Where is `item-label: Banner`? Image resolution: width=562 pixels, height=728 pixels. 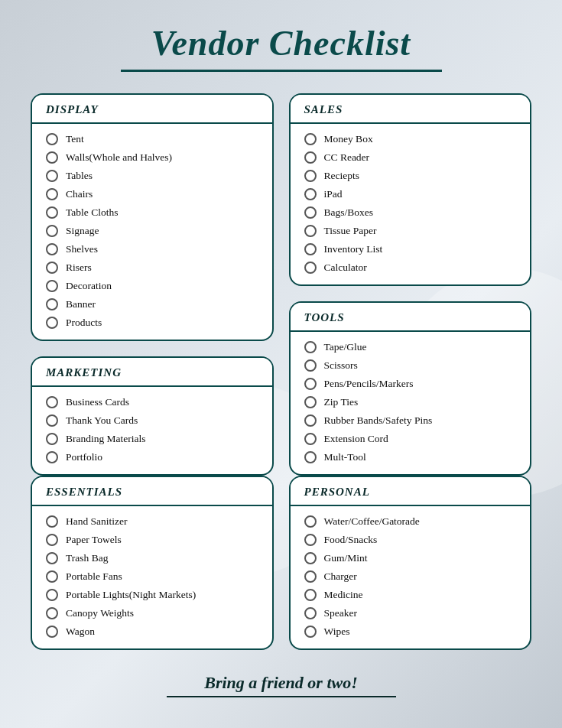 item-label: Banner is located at coordinates (81, 304).